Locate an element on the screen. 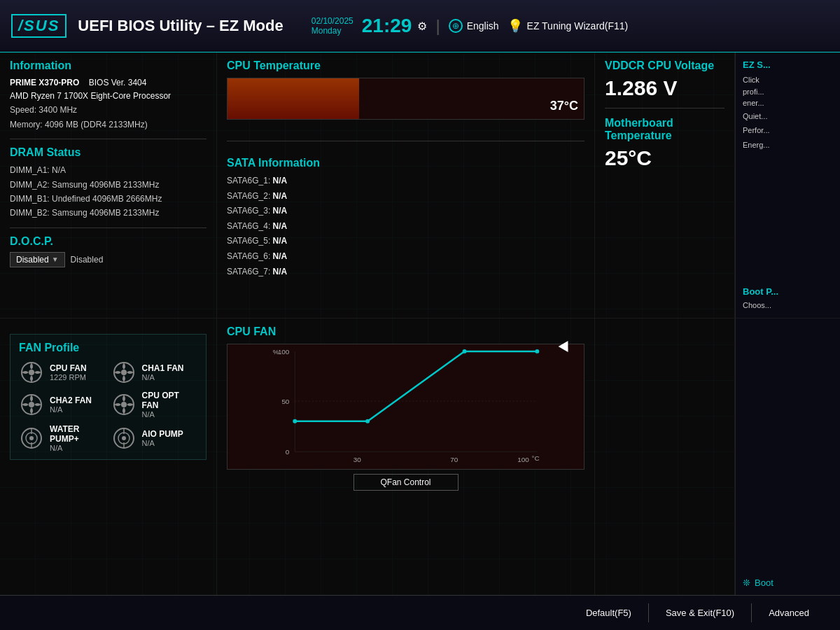  fan-info: CPU FAN 1229 RPM is located at coordinates (69, 372).